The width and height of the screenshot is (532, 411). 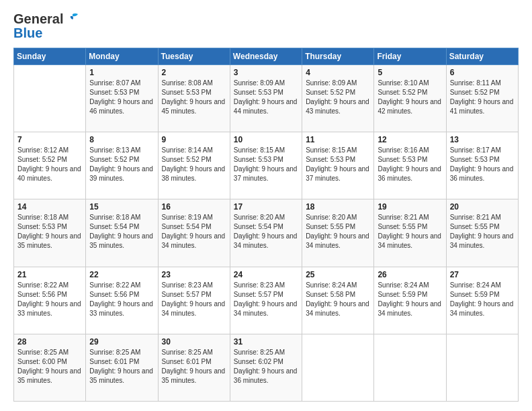 I want to click on calendar-cell: 12Sunrise: 8:16 AMSunset: 5:53 PMDayligh…, so click(x=410, y=166).